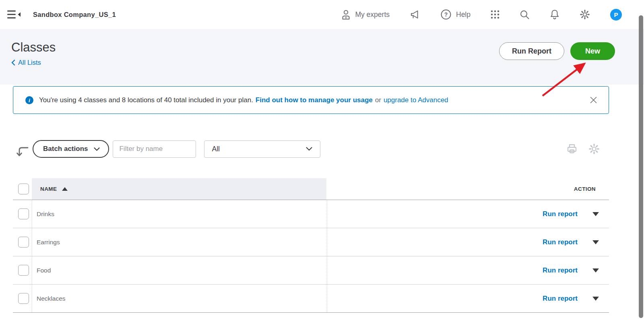 This screenshot has width=644, height=324. What do you see at coordinates (155, 149) in the screenshot?
I see `filter-by-name-input` at bounding box center [155, 149].